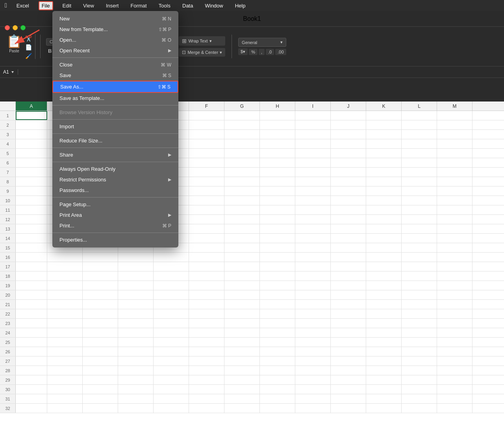 The width and height of the screenshot is (504, 421). I want to click on menu-passwords: Passwords..., so click(115, 190).